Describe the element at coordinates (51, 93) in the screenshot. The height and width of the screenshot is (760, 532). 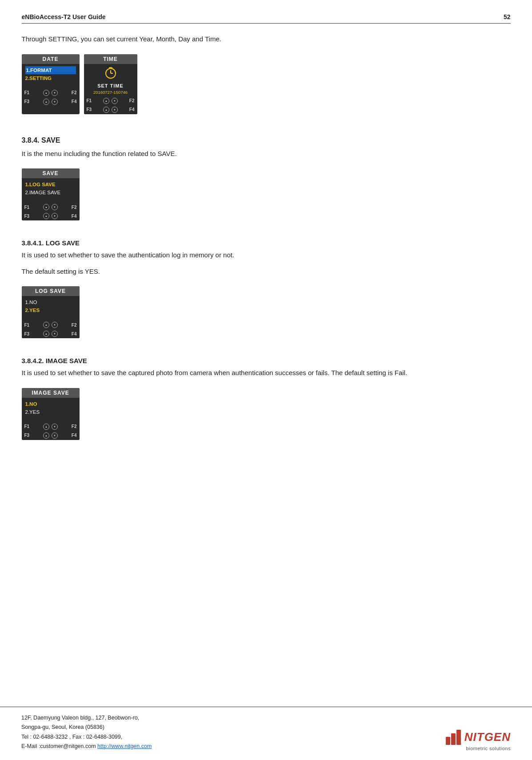
I see `date-btn-row1: F1 F2` at that location.